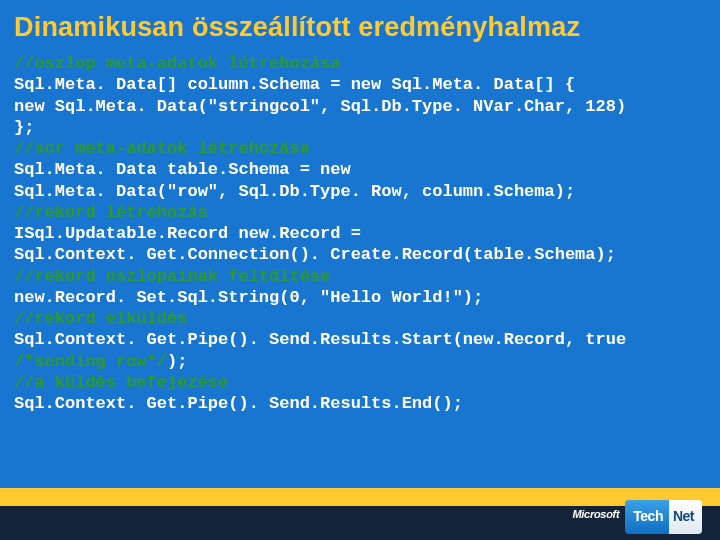  Describe the element at coordinates (360, 254) in the screenshot. I see `code-line: Sql.Context. Get.Connection(). Create.Re…` at that location.